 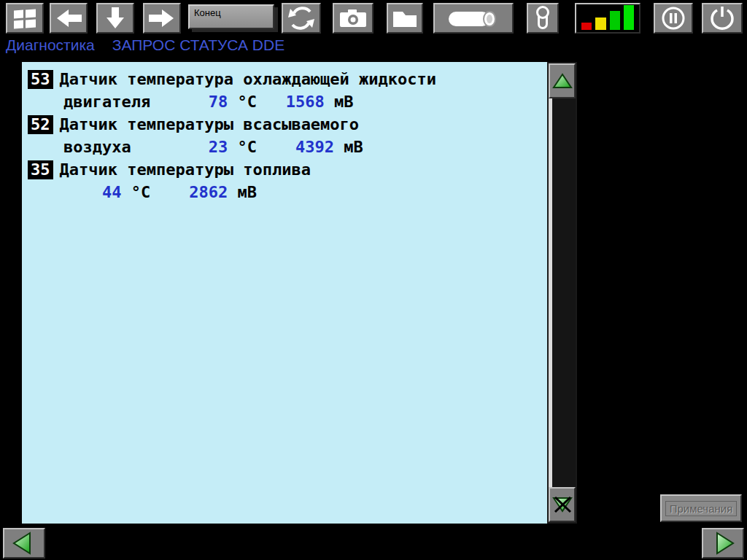 I want to click on down-button, so click(x=115, y=18).